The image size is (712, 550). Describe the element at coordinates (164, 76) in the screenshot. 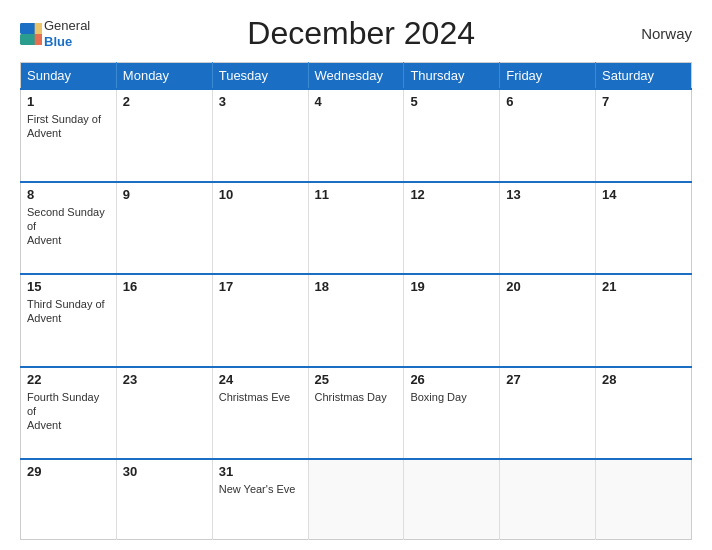

I see `col-header-monday: Monday` at that location.